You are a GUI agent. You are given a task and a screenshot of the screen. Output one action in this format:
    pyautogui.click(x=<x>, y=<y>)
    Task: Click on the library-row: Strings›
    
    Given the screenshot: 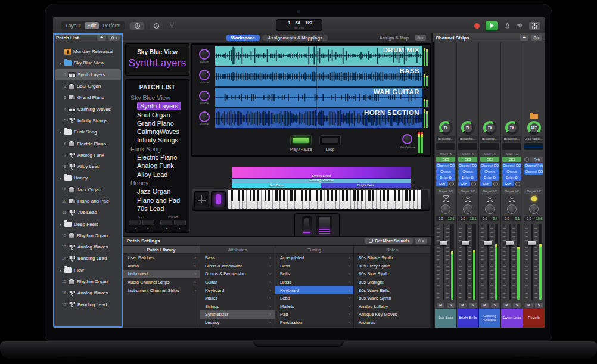 What is the action you would take?
    pyautogui.click(x=237, y=307)
    